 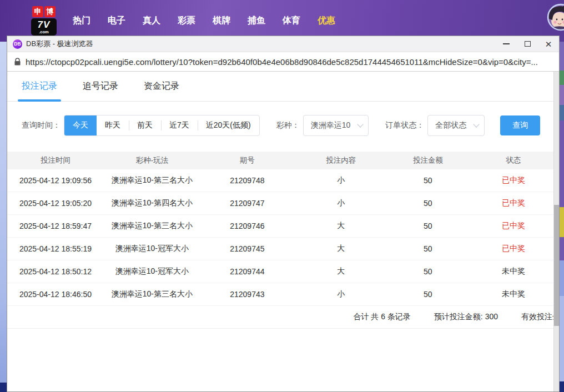 I want to click on nav-menu-item: 热门, so click(x=82, y=21).